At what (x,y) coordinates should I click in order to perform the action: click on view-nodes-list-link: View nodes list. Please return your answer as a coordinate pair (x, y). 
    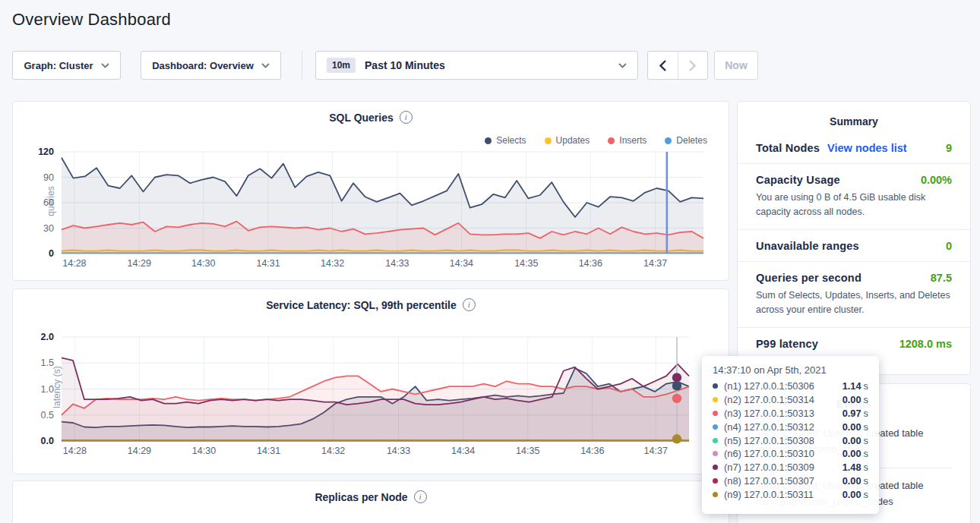
    Looking at the image, I should click on (868, 148).